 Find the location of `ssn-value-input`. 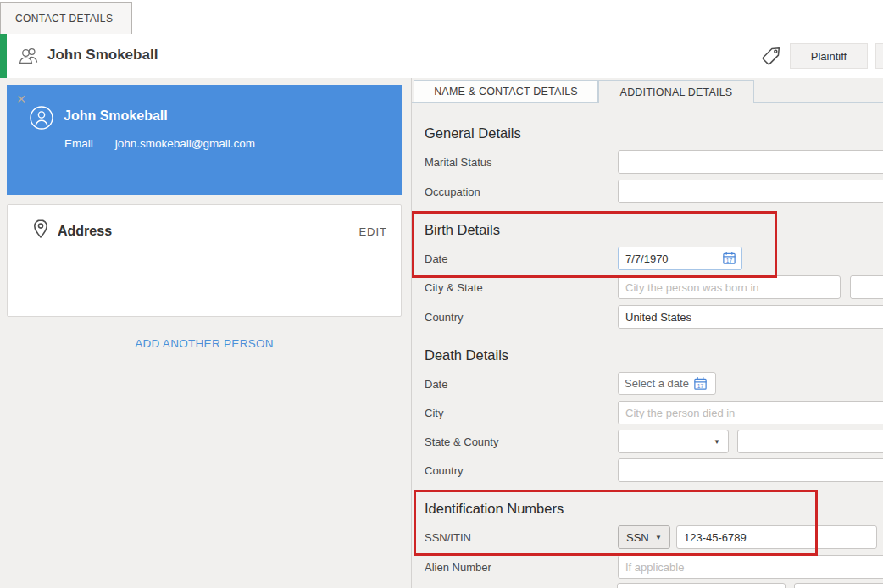

ssn-value-input is located at coordinates (776, 537).